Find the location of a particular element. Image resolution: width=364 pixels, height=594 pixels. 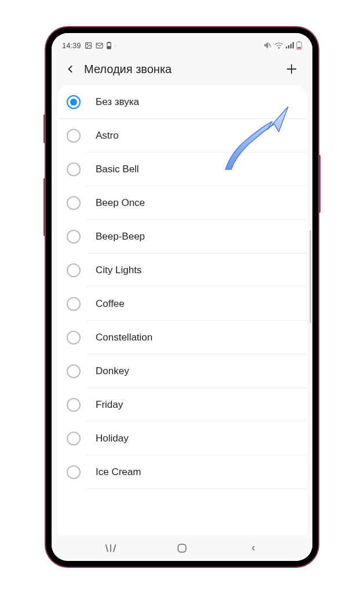

ringtone-item: Donkey is located at coordinates (196, 371).